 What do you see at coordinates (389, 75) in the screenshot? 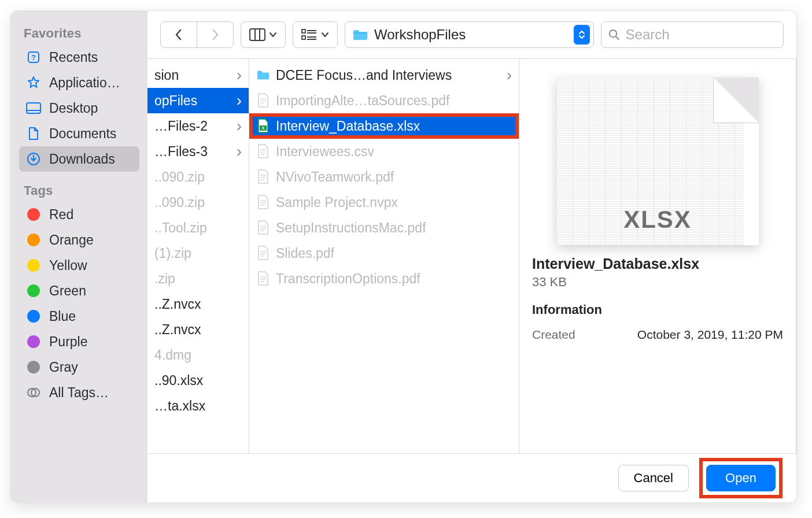
I see `item-label: DCEE Focus…and Interviews` at bounding box center [389, 75].